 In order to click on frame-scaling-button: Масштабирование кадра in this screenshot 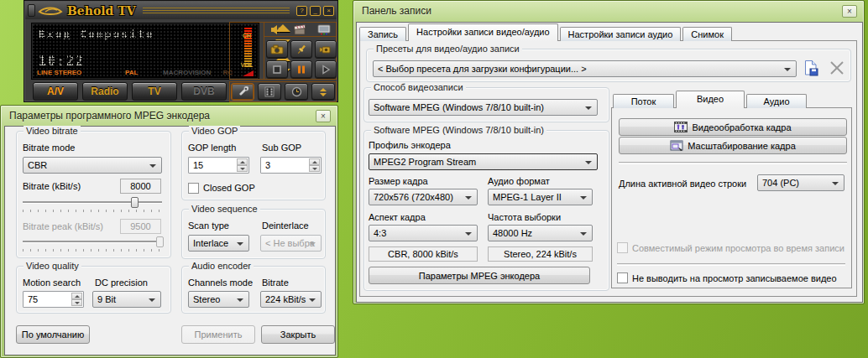, I will do `click(733, 146)`.